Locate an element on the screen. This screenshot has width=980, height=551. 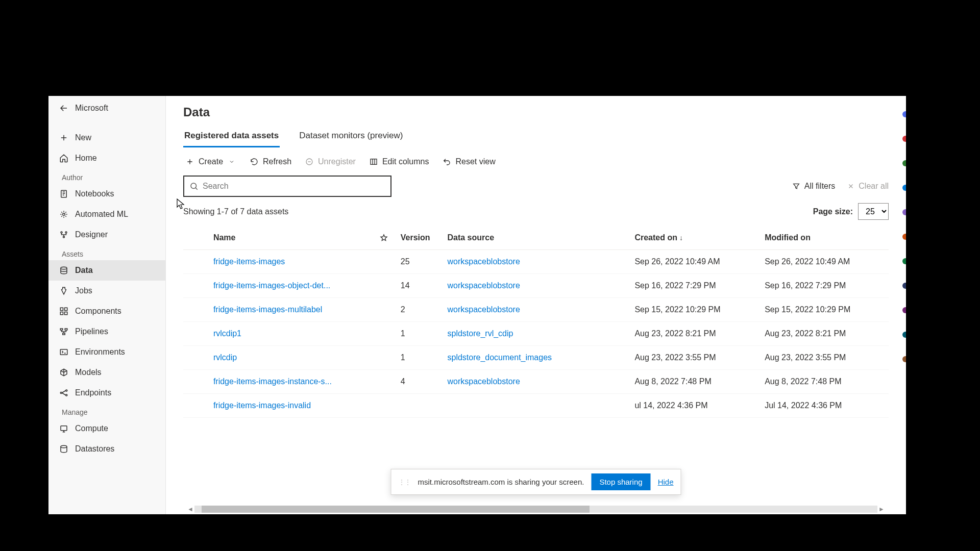
unregister-icon is located at coordinates (309, 162).